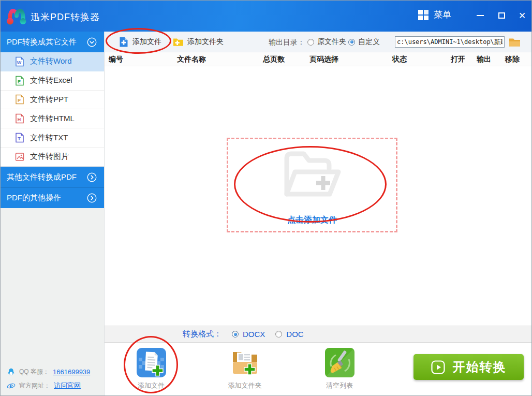  Describe the element at coordinates (49, 377) in the screenshot. I see `support-links: QQ 客服： 1661699939 e 官方网址： 访问官网` at that location.